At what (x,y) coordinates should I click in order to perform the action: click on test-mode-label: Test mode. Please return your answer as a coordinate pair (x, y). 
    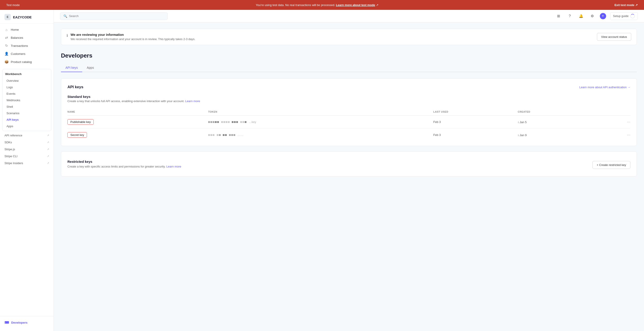
    Looking at the image, I should click on (13, 5).